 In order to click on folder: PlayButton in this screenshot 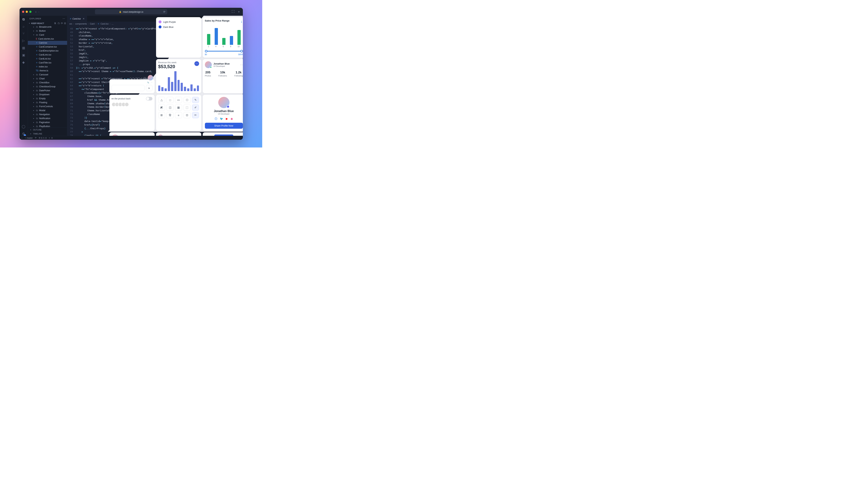, I will do `click(44, 126)`.